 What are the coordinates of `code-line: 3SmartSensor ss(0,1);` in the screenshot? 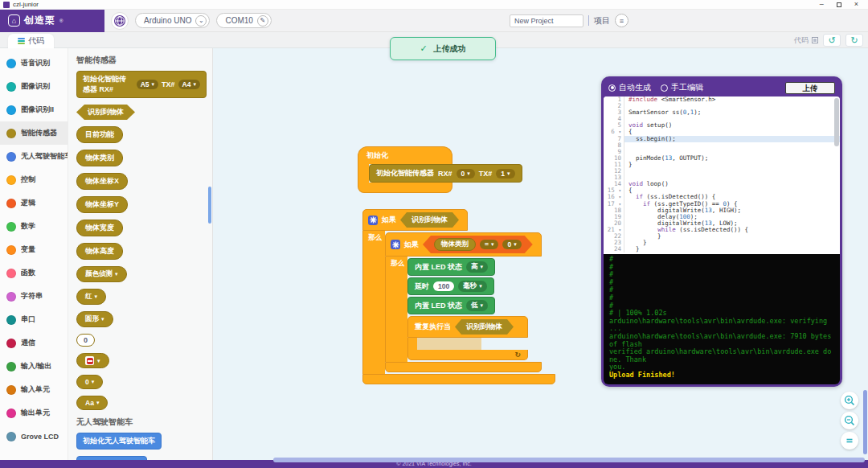 It's located at (722, 113).